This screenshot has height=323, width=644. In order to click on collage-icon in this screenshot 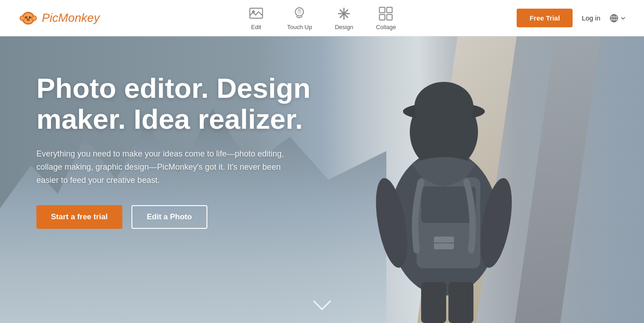, I will do `click(386, 14)`.